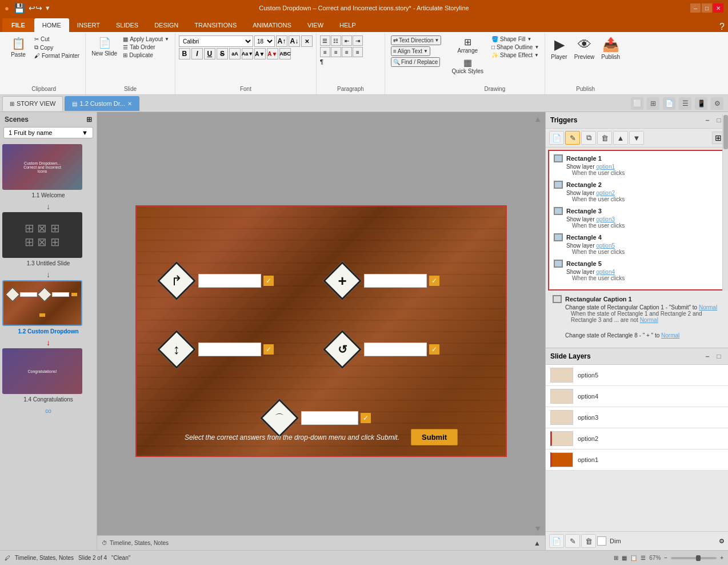  Describe the element at coordinates (559, 48) in the screenshot. I see `player-button: ▶ Player` at that location.